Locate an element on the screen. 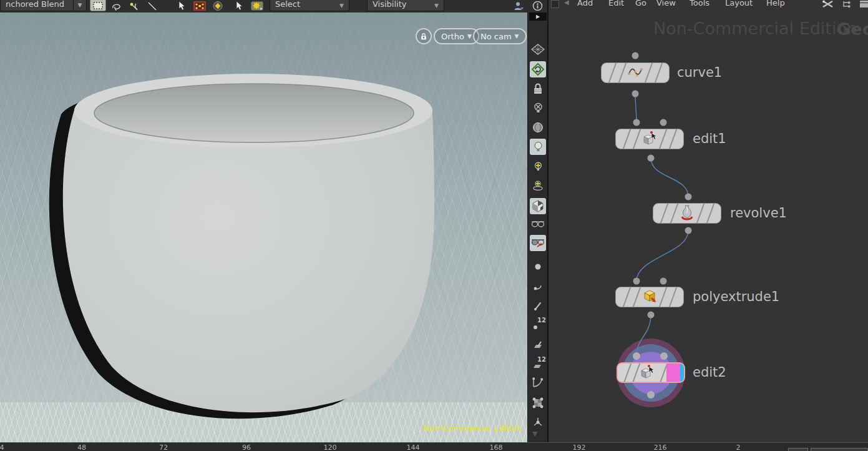  viewport-lock-icon is located at coordinates (424, 36).